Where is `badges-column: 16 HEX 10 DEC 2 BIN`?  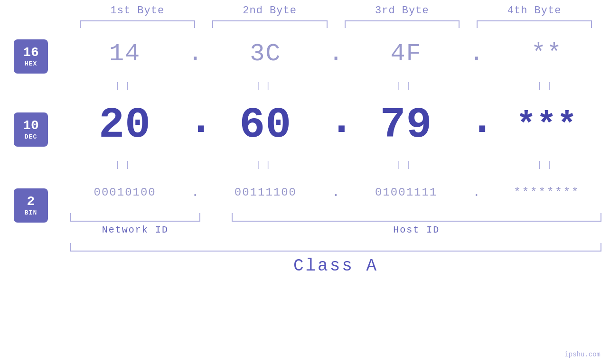 badges-column: 16 HEX 10 DEC 2 BIN is located at coordinates (31, 126).